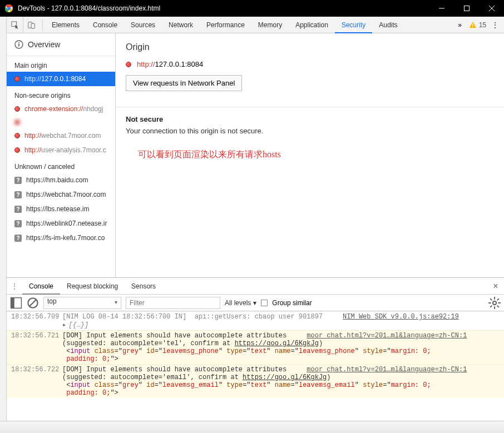  Describe the element at coordinates (310, 64) in the screenshot. I see `origin-value: http://127.0.0.1:8084` at that location.